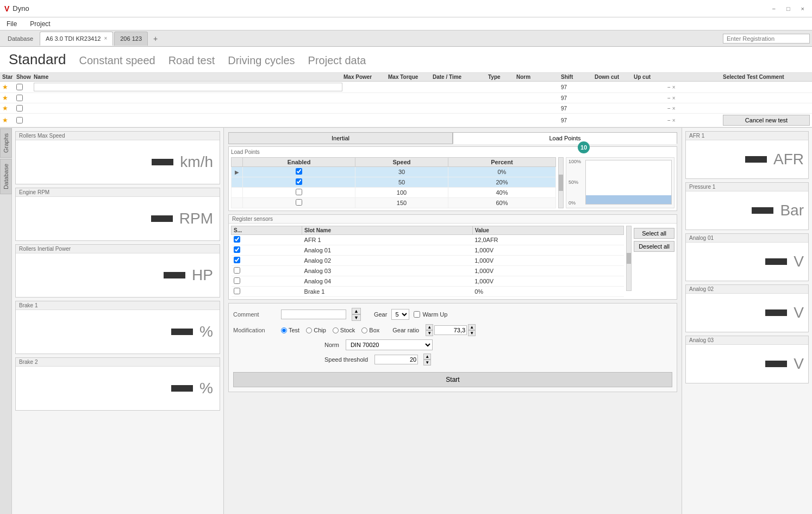 Image resolution: width=812 pixels, height=514 pixels. I want to click on radio-stock: Stock, so click(344, 330).